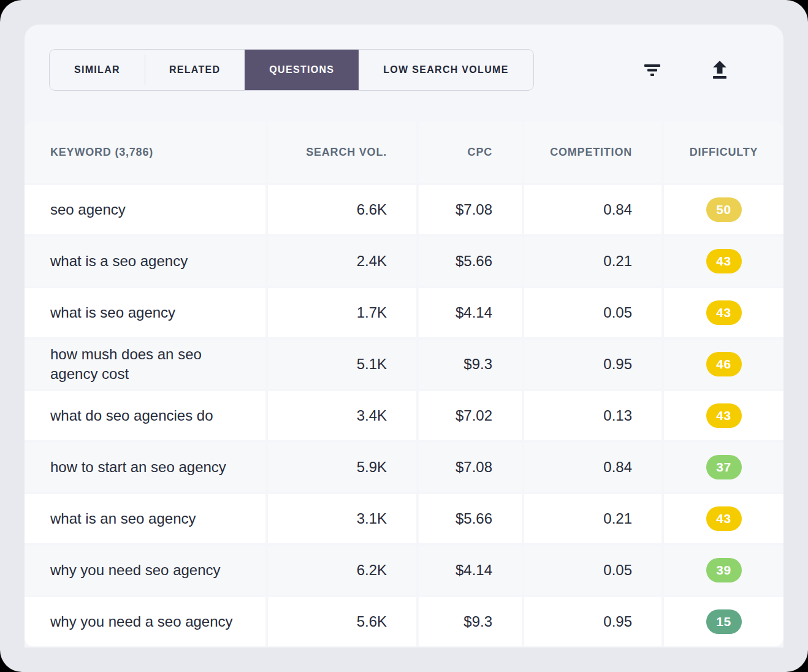  I want to click on tab-low-search-volume: LOW SEARCH VOLUME, so click(446, 70).